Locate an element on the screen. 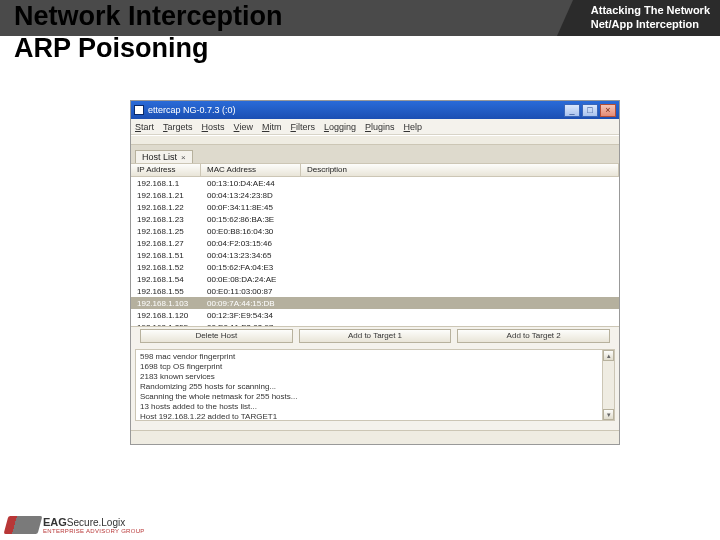 The height and width of the screenshot is (540, 720). table-row: 192.168.1.2700:04:F2:03:15:46 is located at coordinates (375, 243).